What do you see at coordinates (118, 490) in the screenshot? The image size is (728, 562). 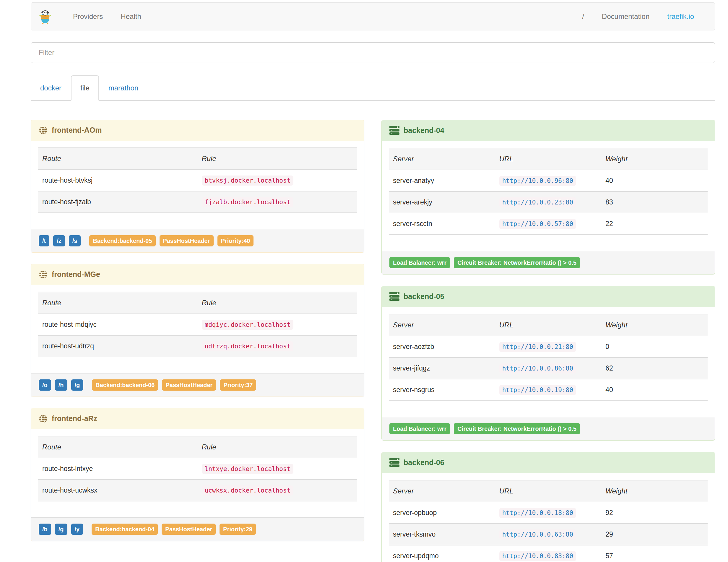 I see `route-name: route-host-ucwksx` at bounding box center [118, 490].